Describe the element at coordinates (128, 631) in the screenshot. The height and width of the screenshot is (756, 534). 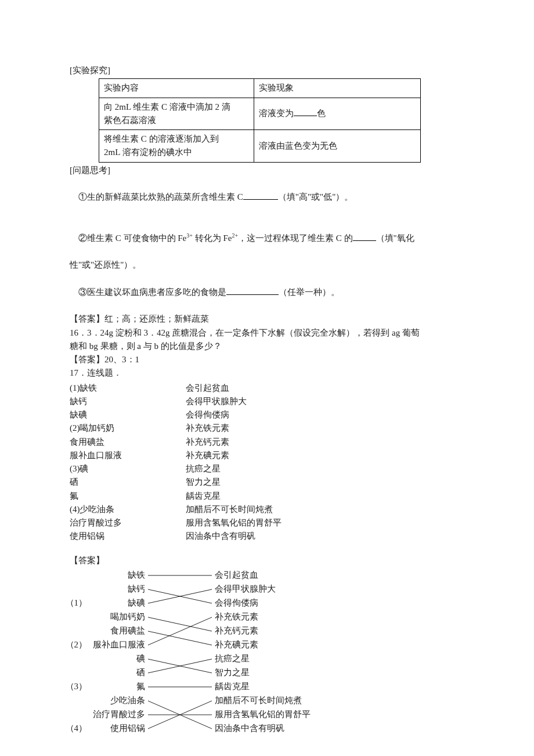
I see `ans-left: 食用碘盐` at that location.